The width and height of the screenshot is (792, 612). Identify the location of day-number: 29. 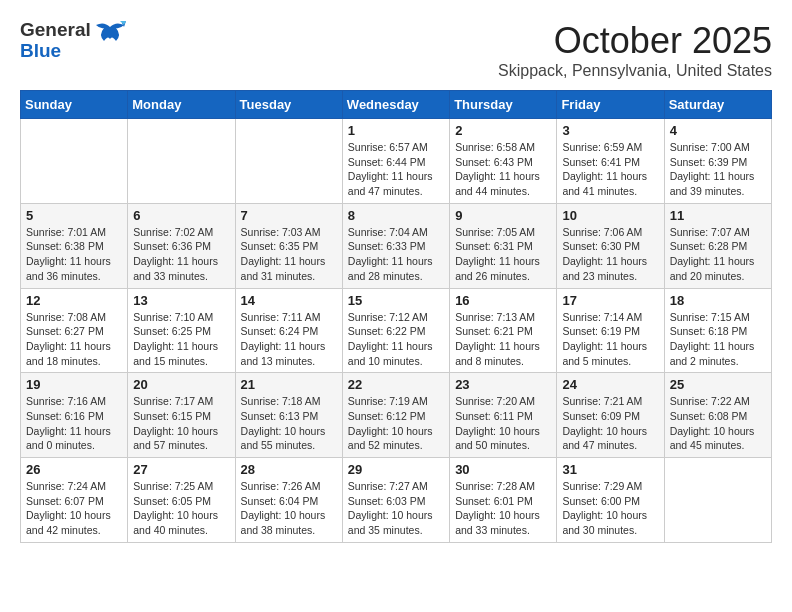
(396, 470).